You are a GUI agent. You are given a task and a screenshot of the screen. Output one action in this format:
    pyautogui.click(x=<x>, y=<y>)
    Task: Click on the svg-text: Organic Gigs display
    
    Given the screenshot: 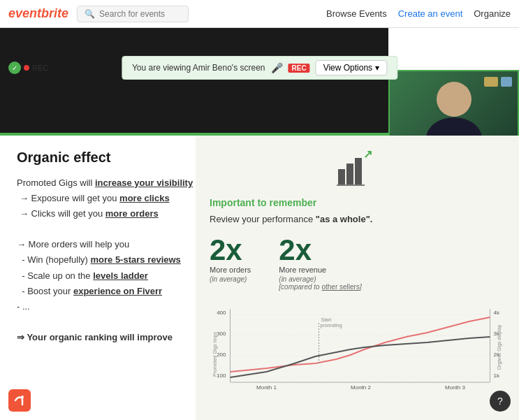 What is the action you would take?
    pyautogui.click(x=499, y=348)
    